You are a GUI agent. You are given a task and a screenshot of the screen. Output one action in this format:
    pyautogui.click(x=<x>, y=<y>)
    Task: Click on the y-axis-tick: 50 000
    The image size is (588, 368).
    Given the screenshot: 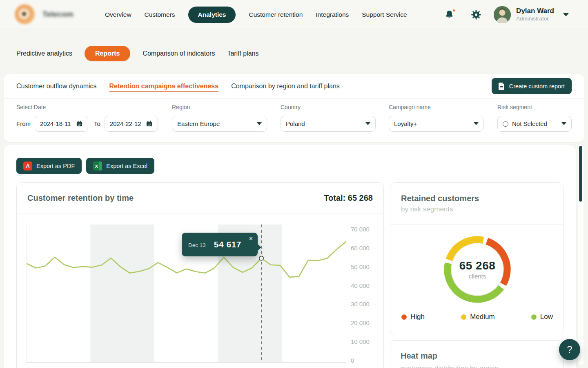 What is the action you would take?
    pyautogui.click(x=367, y=267)
    